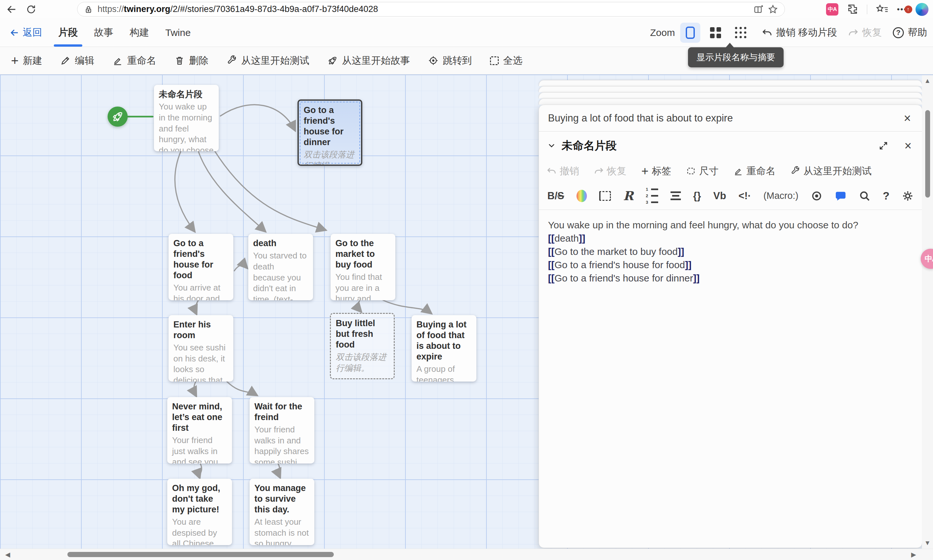 This screenshot has height=560, width=933. I want to click on translate-icon: 中A, so click(832, 9).